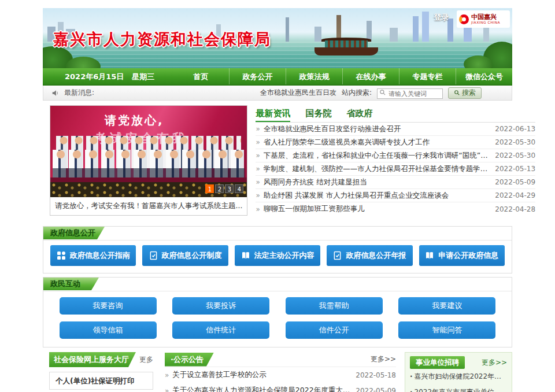  What do you see at coordinates (149, 161) in the screenshot?
I see `photo-slider: 请党放心, 考试安全有我 1 2 3 4 请党放心，考试安全有我！首届嘉兴市人事…` at bounding box center [149, 161].